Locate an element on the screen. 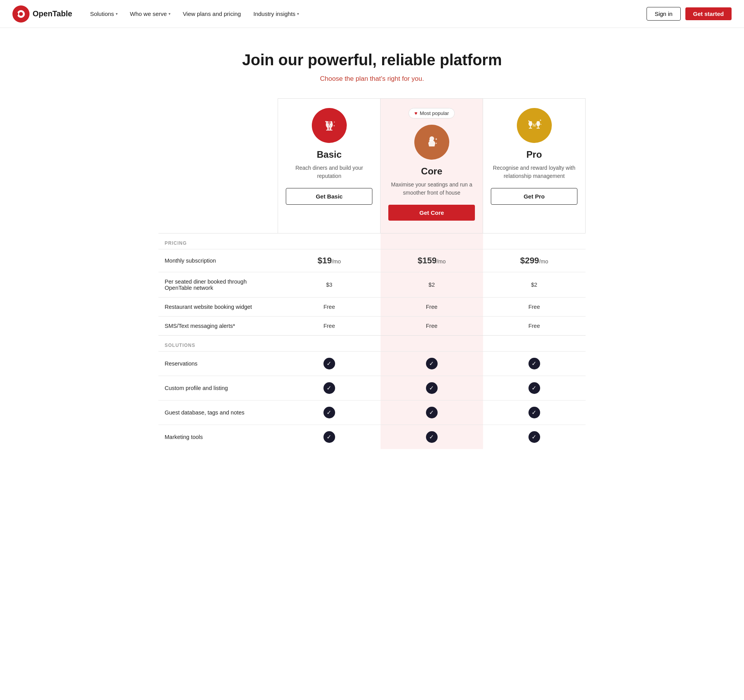 Image resolution: width=744 pixels, height=700 pixels. opentable-logo-icon is located at coordinates (21, 14).